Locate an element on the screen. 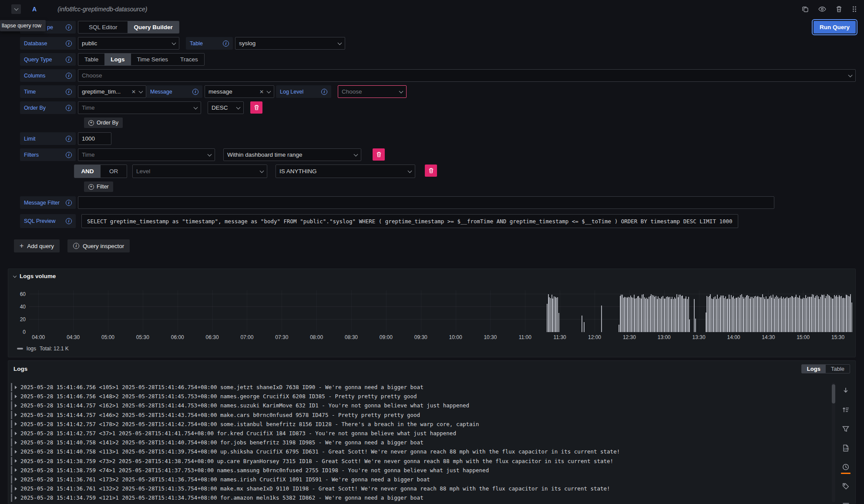 This screenshot has height=504, width=864. add-query-button: Add query is located at coordinates (37, 246).